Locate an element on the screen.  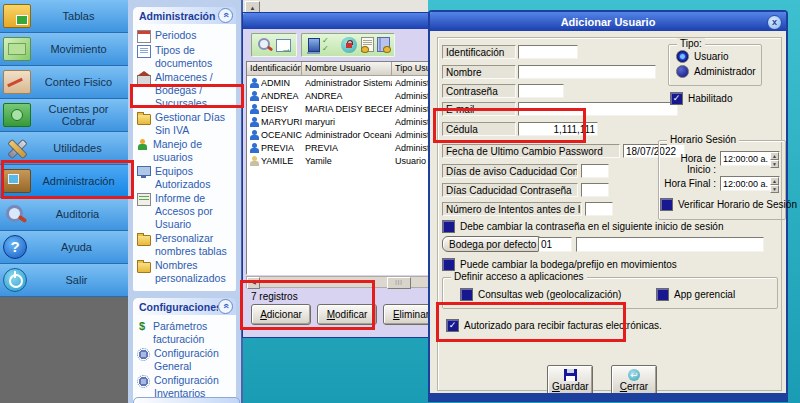
consultas-web-checkbox is located at coordinates (466, 294).